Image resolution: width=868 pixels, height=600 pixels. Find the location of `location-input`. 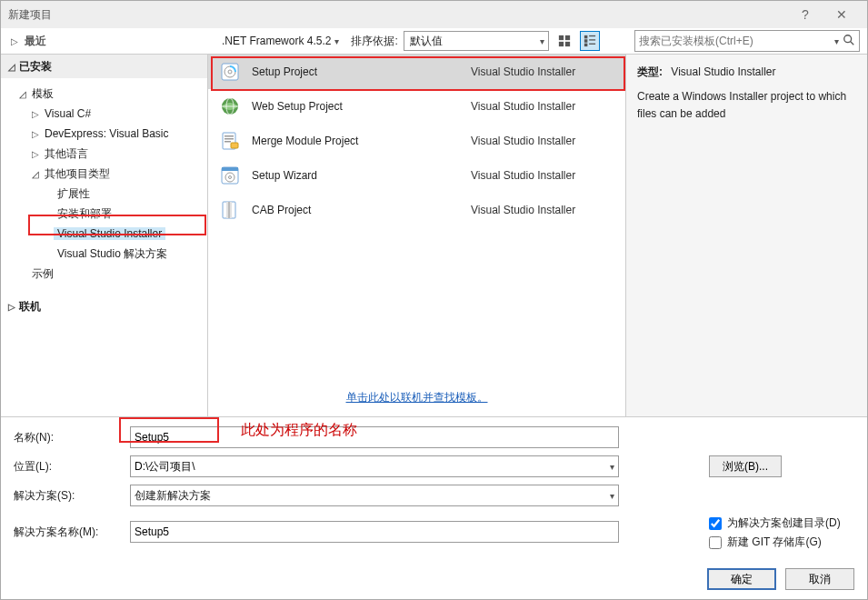

location-input is located at coordinates (373, 466).